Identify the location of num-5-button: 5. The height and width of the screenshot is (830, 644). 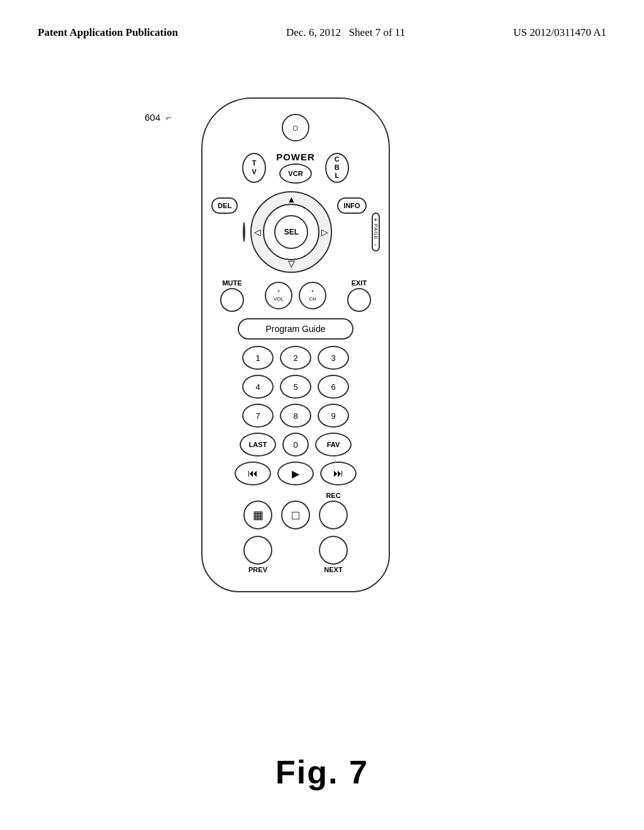
(296, 387).